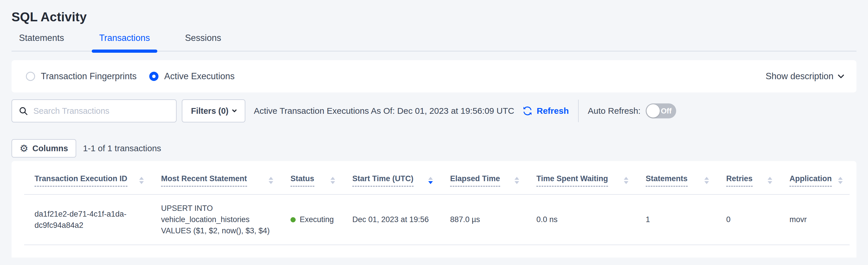 The width and height of the screenshot is (868, 265). I want to click on column-header-statements: Statements, so click(675, 178).